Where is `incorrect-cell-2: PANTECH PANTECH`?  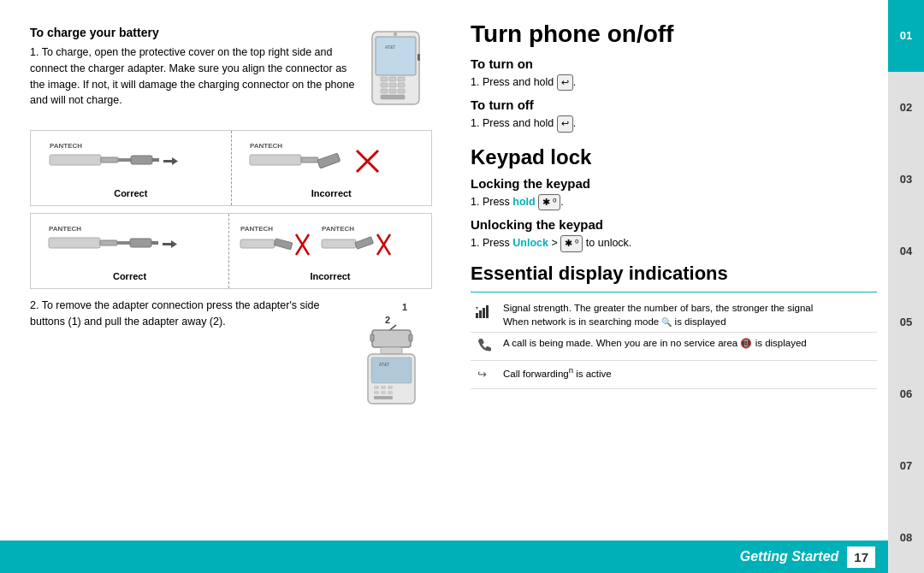
incorrect-cell-2: PANTECH PANTECH is located at coordinates (330, 251).